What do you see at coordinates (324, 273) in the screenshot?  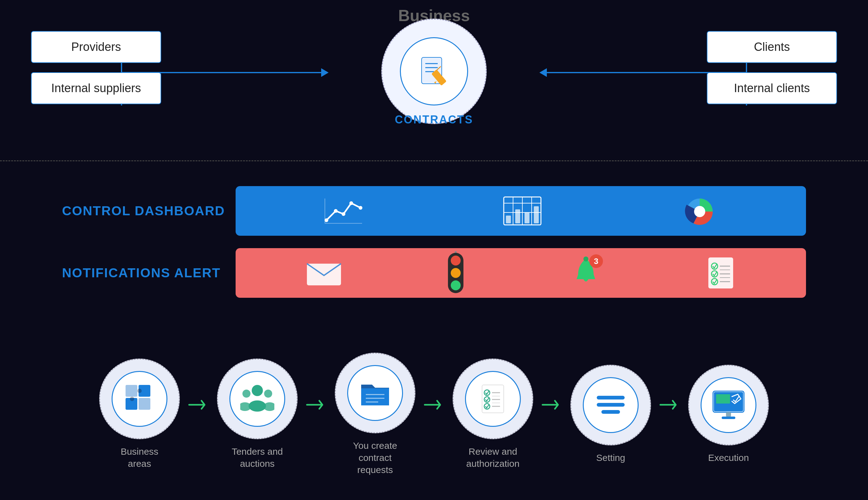 I see `email-icon` at bounding box center [324, 273].